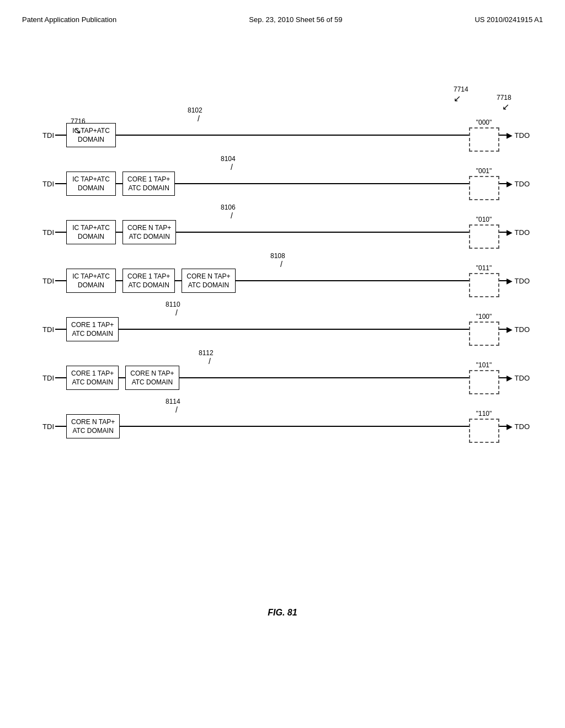  What do you see at coordinates (232, 216) in the screenshot?
I see `slash-indicator-row3: /` at bounding box center [232, 216].